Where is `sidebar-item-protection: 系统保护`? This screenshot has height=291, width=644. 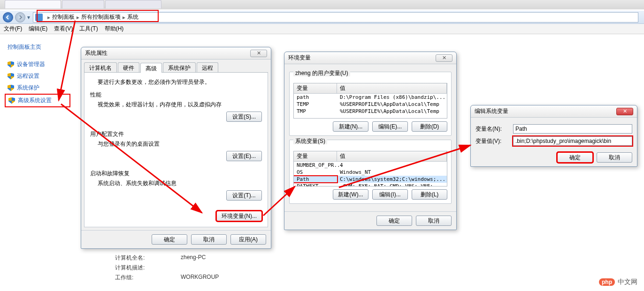
sidebar-item-protection: 系统保护 is located at coordinates (38, 88).